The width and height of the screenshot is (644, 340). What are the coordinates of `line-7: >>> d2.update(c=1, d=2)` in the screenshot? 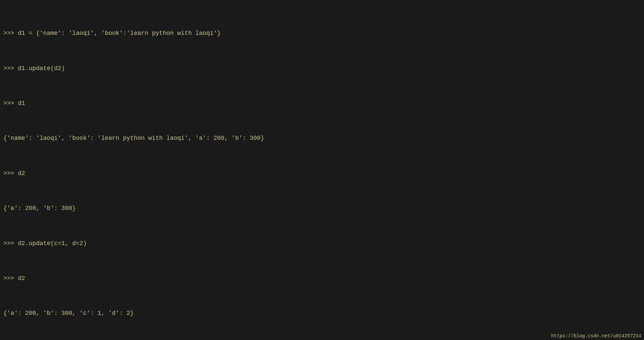 It's located at (322, 243).